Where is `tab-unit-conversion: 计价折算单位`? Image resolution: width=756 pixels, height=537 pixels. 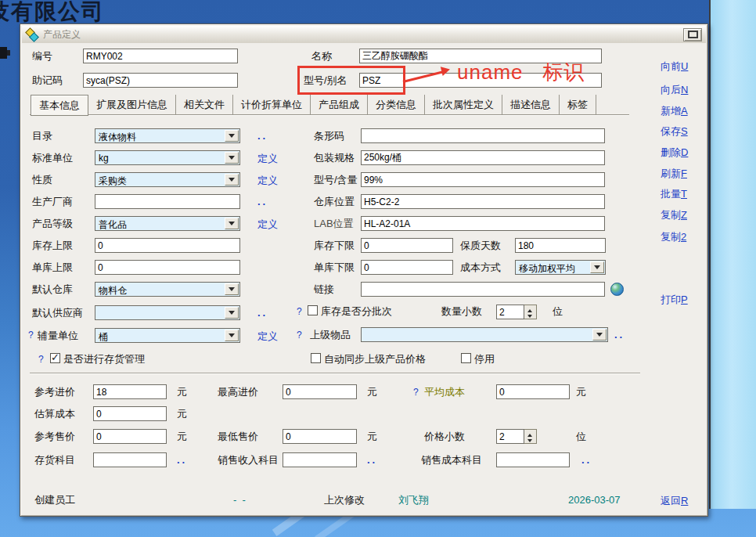 tab-unit-conversion: 计价折算单位 is located at coordinates (272, 105).